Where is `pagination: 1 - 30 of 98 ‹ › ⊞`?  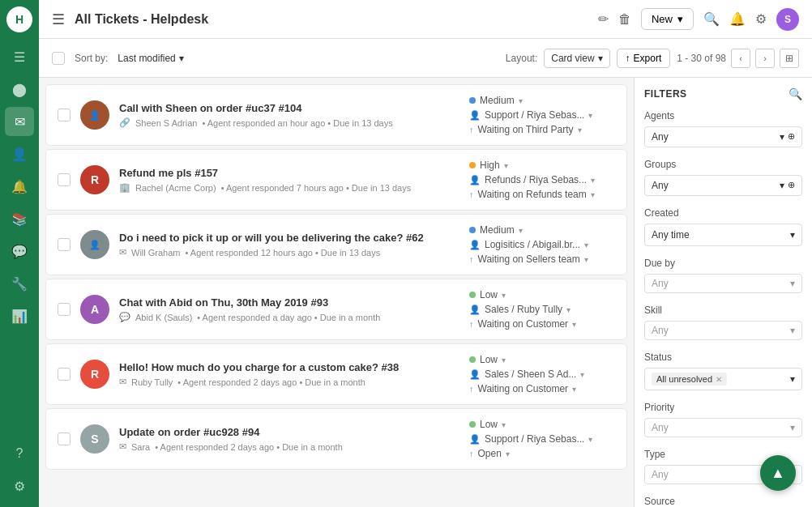 pagination: 1 - 30 of 98 ‹ › ⊞ is located at coordinates (737, 58).